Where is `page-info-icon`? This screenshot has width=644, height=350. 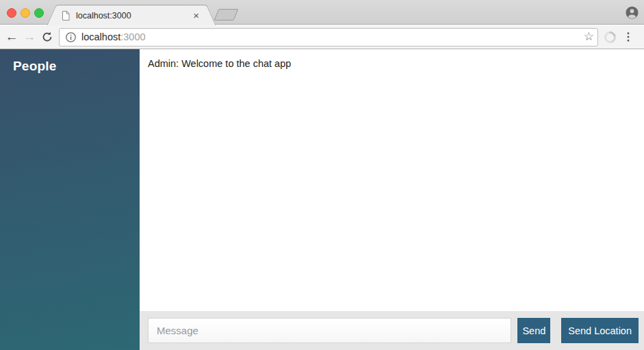
page-info-icon is located at coordinates (71, 37).